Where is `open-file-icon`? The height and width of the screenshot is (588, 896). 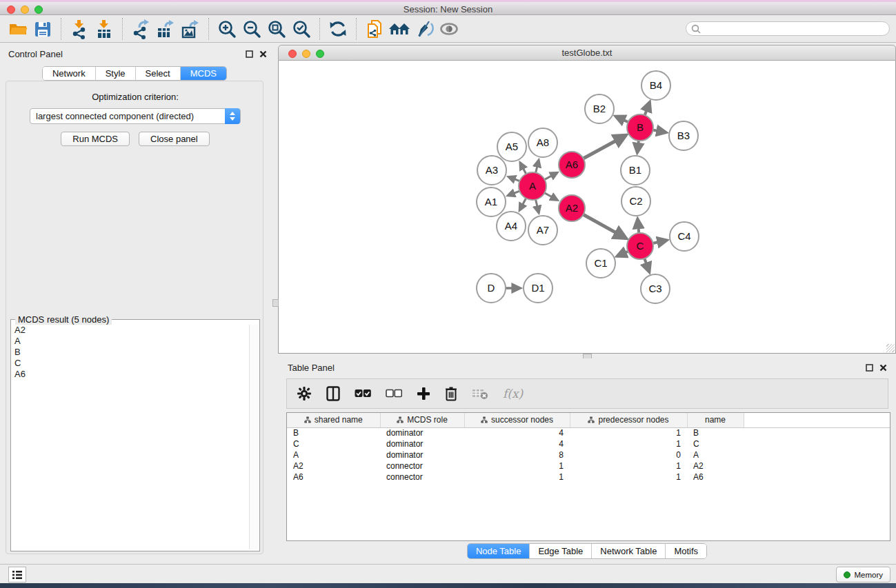 open-file-icon is located at coordinates (18, 29).